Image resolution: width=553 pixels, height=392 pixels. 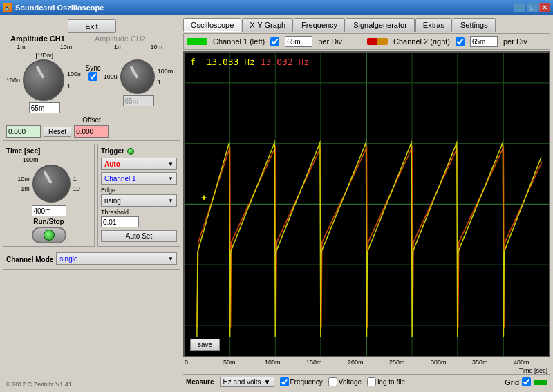 What do you see at coordinates (138, 75) in the screenshot?
I see `ch2-knob-group: 1m 10m 100u 100m 1` at bounding box center [138, 75].